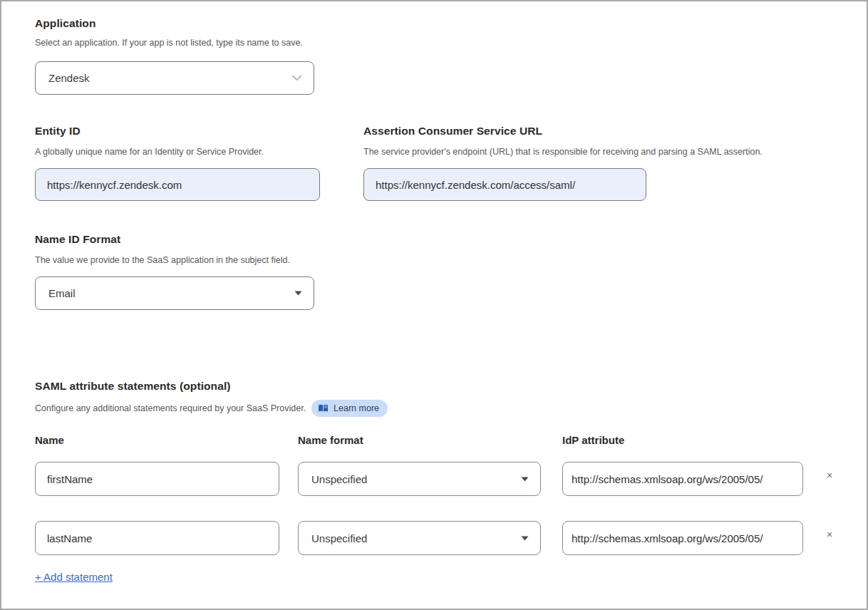  What do you see at coordinates (453, 131) in the screenshot?
I see `acs-url-section-title: Assertion Consumer Service URL` at bounding box center [453, 131].